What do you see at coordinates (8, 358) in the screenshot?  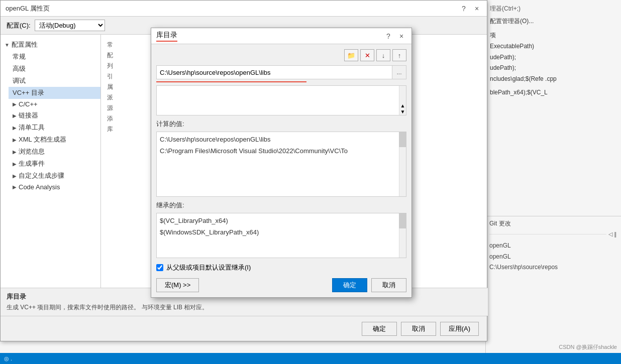 I see `status-text: ◎ .` at bounding box center [8, 358].